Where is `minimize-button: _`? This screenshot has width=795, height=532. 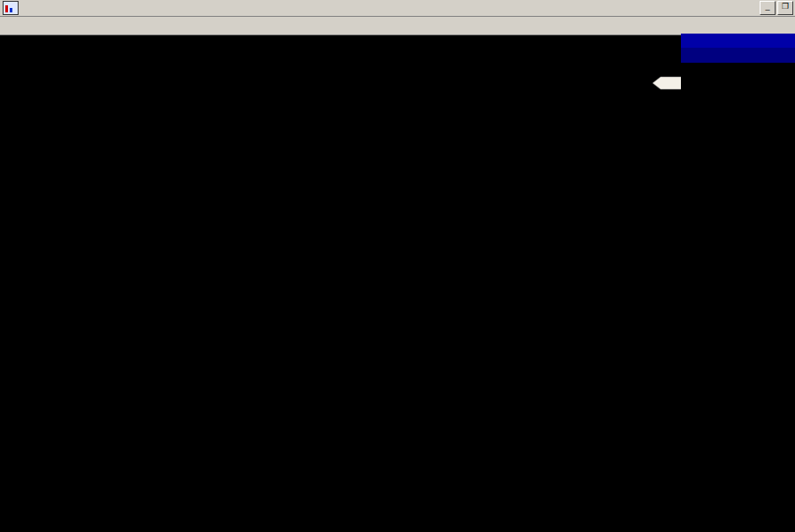 minimize-button: _ is located at coordinates (768, 8).